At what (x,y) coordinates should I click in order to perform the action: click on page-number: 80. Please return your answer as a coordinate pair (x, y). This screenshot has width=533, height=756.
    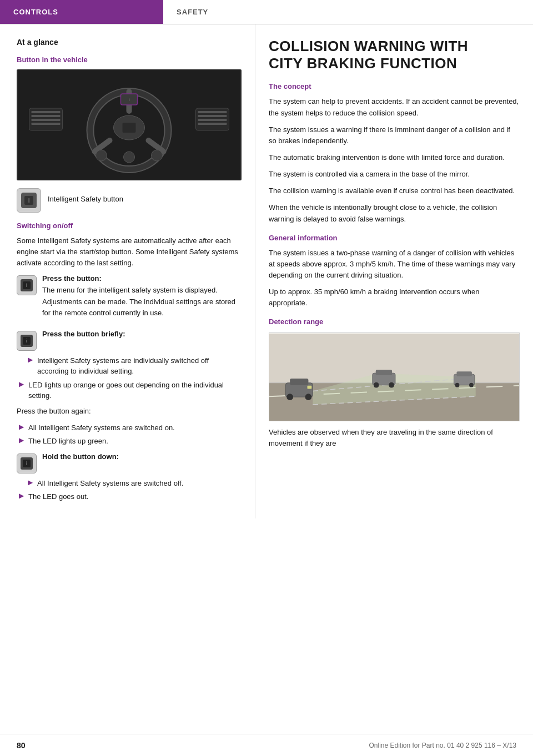
    Looking at the image, I should click on (21, 745).